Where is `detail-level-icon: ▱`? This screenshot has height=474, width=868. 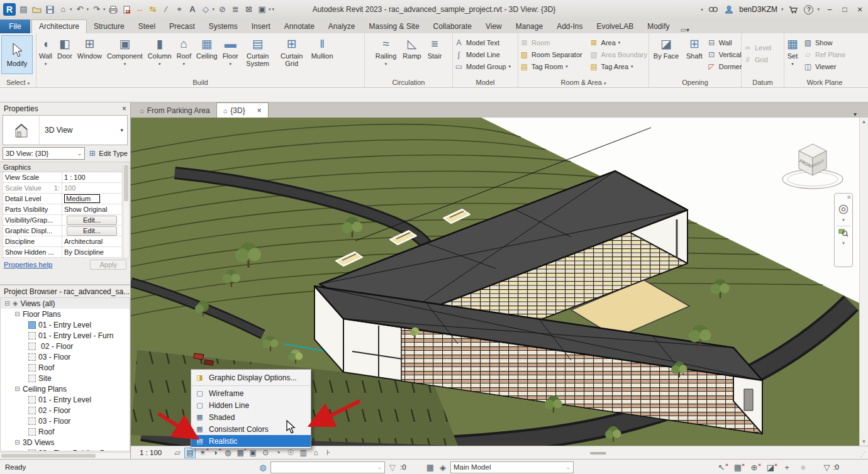
detail-level-icon: ▱ is located at coordinates (177, 453).